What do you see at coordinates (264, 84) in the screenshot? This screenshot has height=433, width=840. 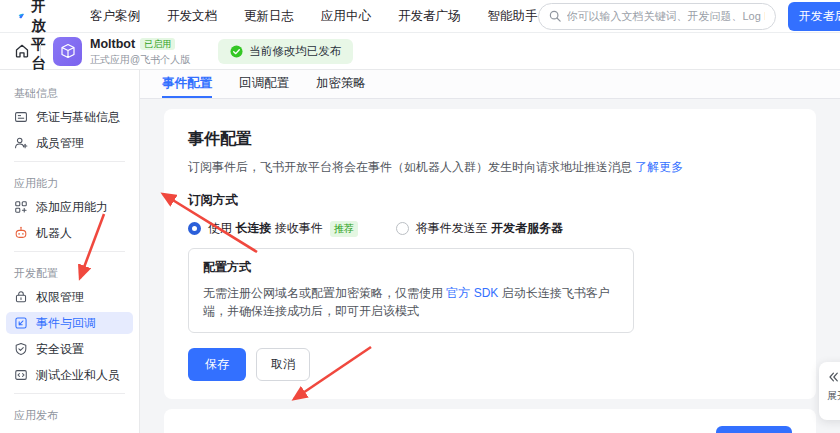 I see `tab-callback-config: 回调配置` at bounding box center [264, 84].